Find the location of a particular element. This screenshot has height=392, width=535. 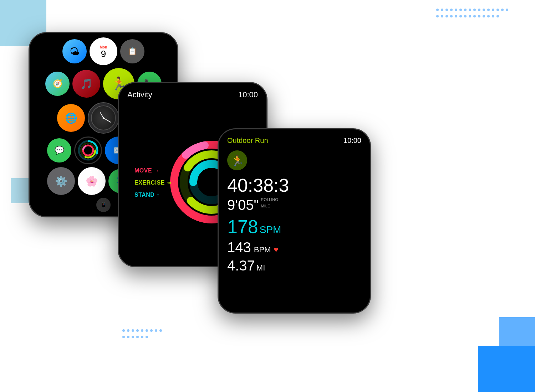

exercise-text: EXERCISE is located at coordinates (150, 183).